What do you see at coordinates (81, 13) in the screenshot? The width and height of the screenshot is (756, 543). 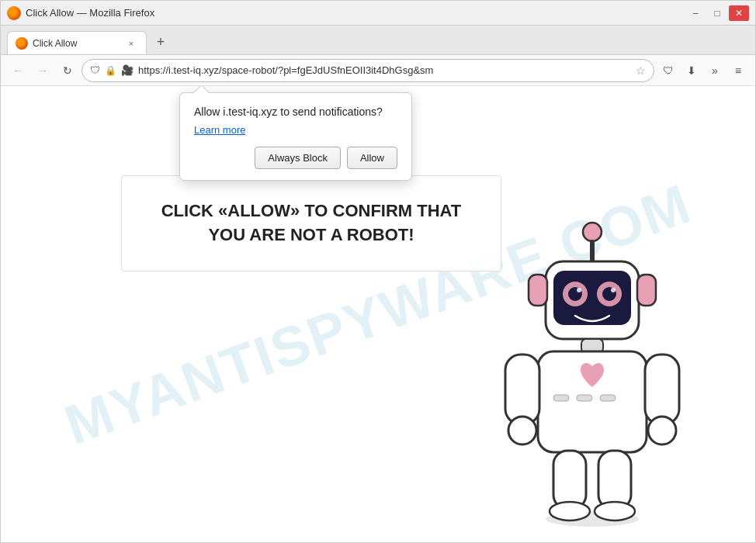 I see `titlebar-left: Click Allow — Mozilla Firefox` at bounding box center [81, 13].